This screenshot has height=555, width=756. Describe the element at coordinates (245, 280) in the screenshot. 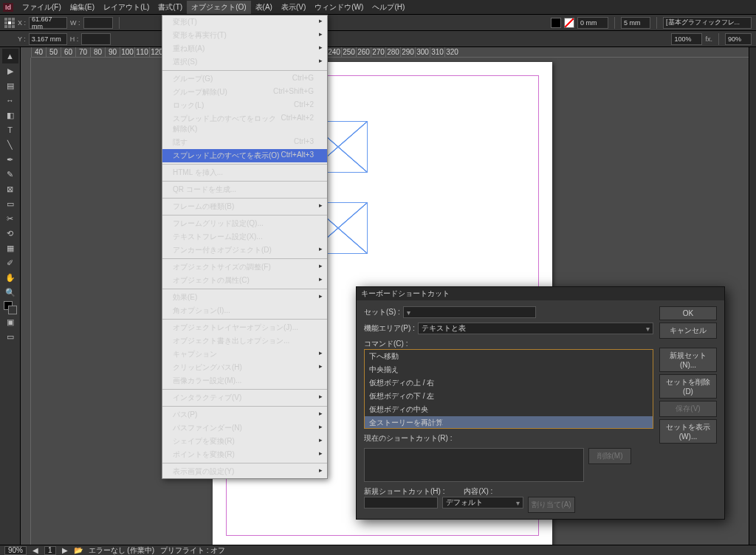

I see `menu-item: オブジェクトの属性(C)` at that location.